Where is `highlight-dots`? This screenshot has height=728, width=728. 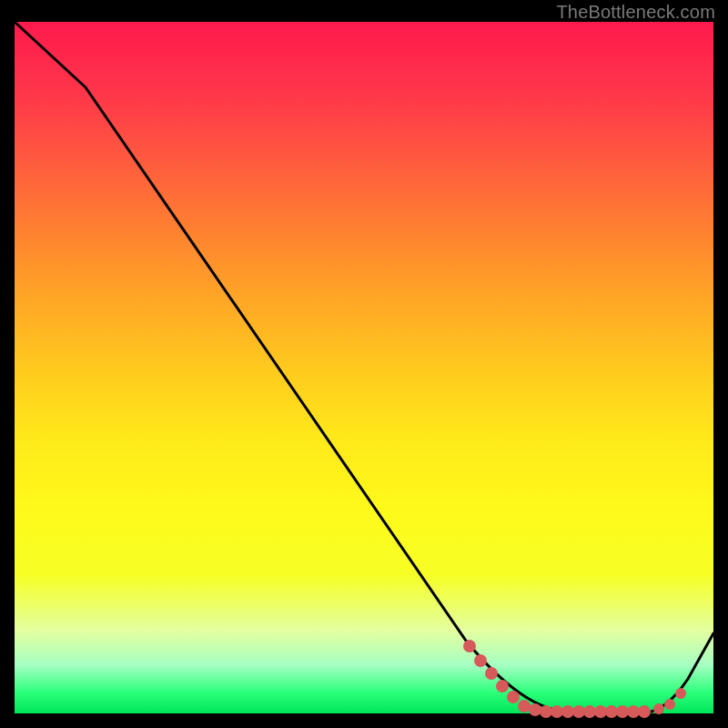 highlight-dots is located at coordinates (575, 679).